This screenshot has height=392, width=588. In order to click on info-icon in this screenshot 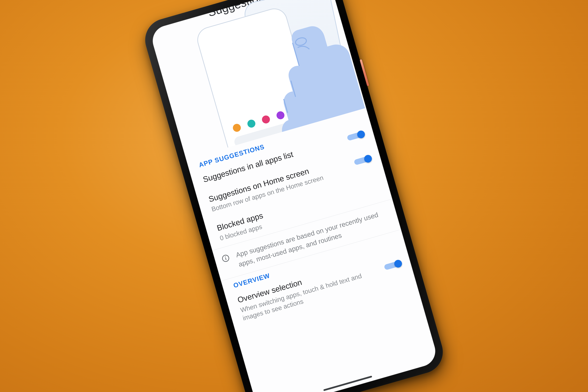, I will do `click(226, 258)`.